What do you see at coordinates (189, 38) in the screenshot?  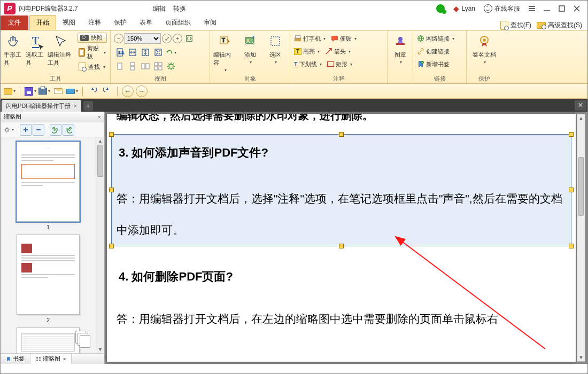 I see `zoom-fitpage` at bounding box center [189, 38].